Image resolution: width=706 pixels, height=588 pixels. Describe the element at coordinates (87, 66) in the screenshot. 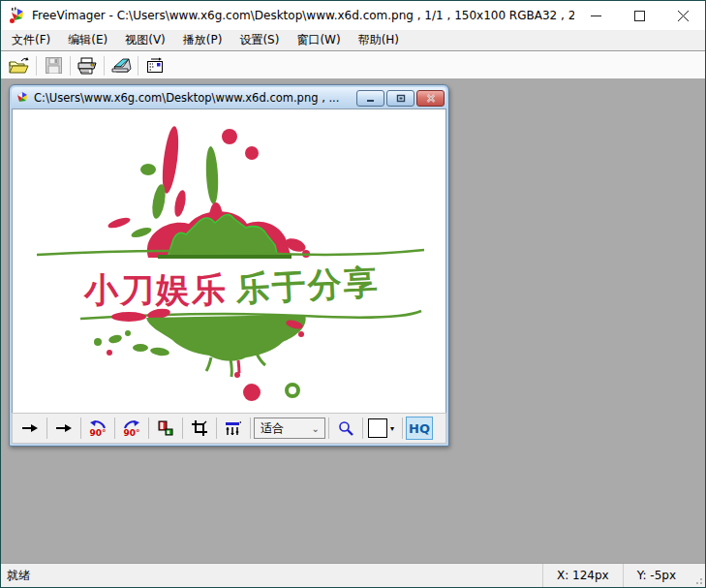

I see `print-button` at that location.